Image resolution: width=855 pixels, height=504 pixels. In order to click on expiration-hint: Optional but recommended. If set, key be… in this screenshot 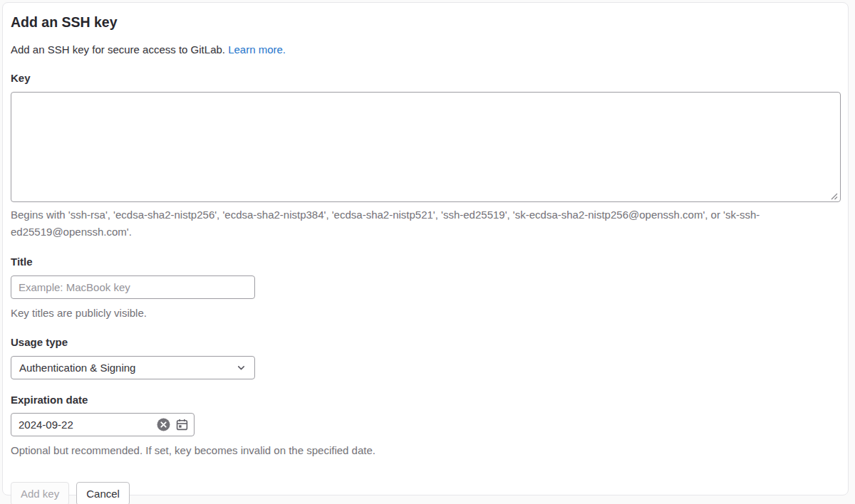, I will do `click(425, 451)`.